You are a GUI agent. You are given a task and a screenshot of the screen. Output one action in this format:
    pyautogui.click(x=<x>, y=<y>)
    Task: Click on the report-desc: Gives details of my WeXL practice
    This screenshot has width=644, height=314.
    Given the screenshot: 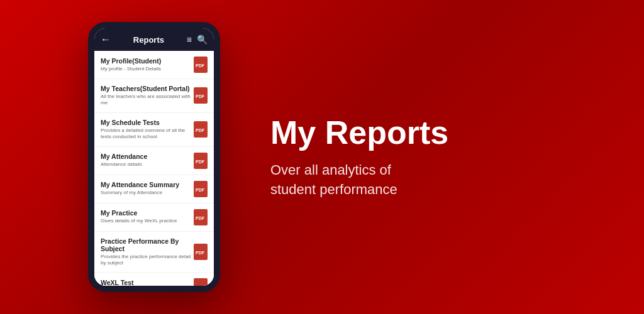 What is the action you would take?
    pyautogui.click(x=147, y=221)
    